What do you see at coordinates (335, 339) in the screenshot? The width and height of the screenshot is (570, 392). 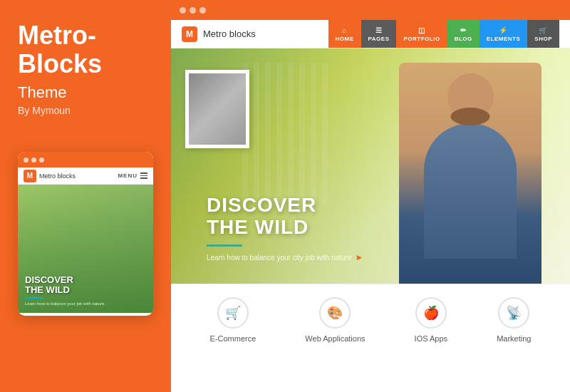 I see `webapps-label: Web Applications` at bounding box center [335, 339].